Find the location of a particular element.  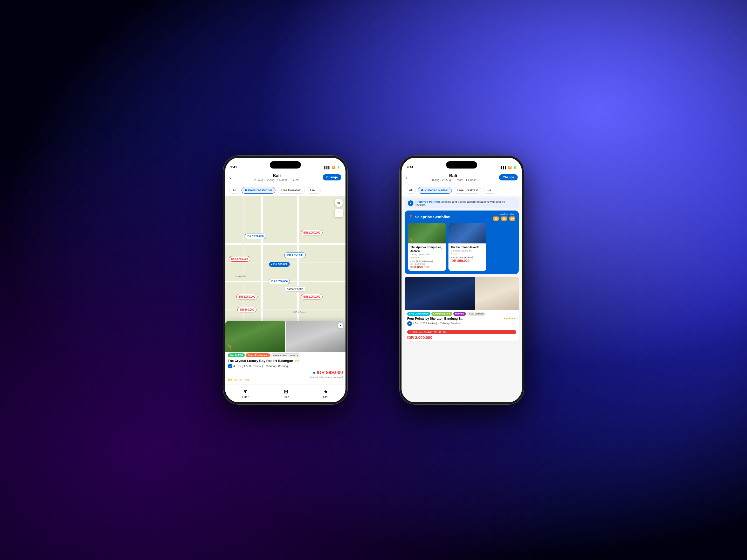

hotel-card-img-1: 🌴 is located at coordinates (427, 233).